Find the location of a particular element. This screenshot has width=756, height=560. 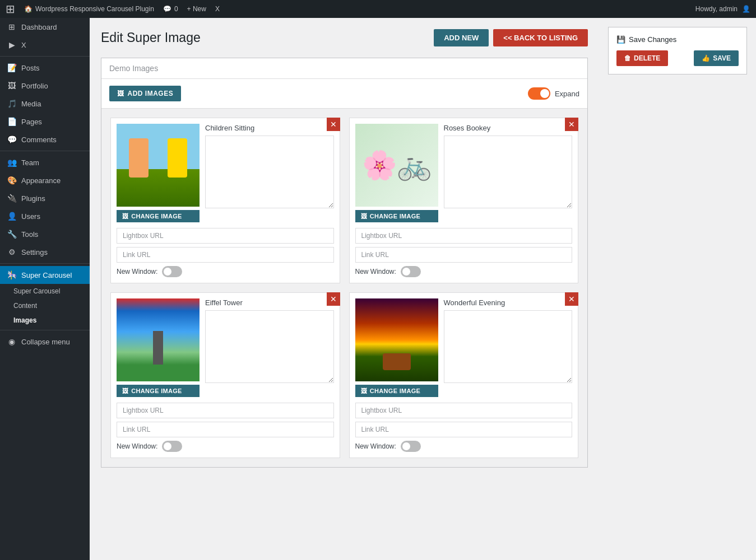

change-image-icon-3: 🖼 is located at coordinates (126, 391).